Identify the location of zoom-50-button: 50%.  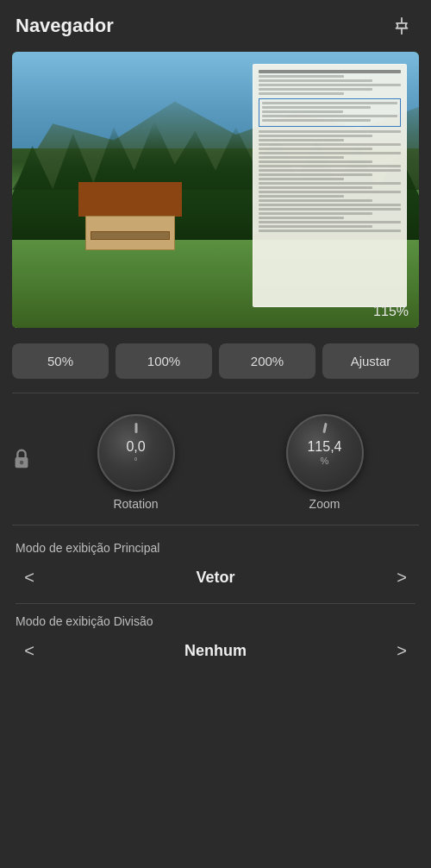
(60, 361).